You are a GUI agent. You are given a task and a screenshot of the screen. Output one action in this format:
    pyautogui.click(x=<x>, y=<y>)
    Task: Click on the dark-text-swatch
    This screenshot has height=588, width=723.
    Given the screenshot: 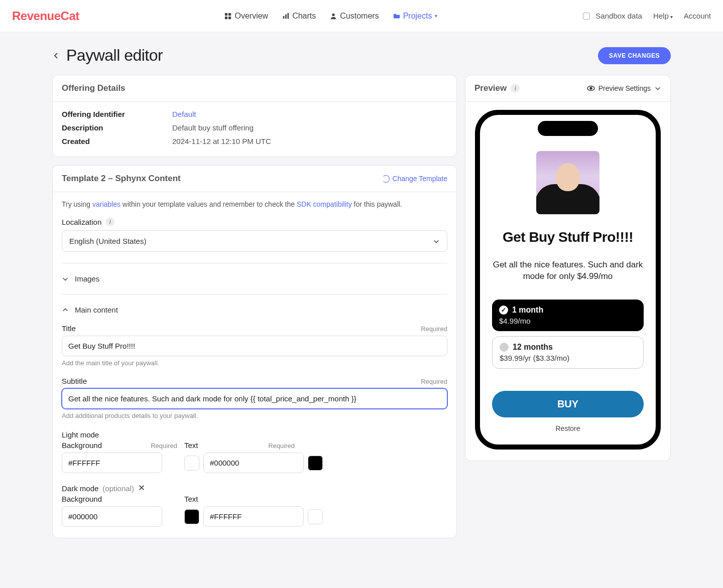 What is the action you would take?
    pyautogui.click(x=315, y=517)
    